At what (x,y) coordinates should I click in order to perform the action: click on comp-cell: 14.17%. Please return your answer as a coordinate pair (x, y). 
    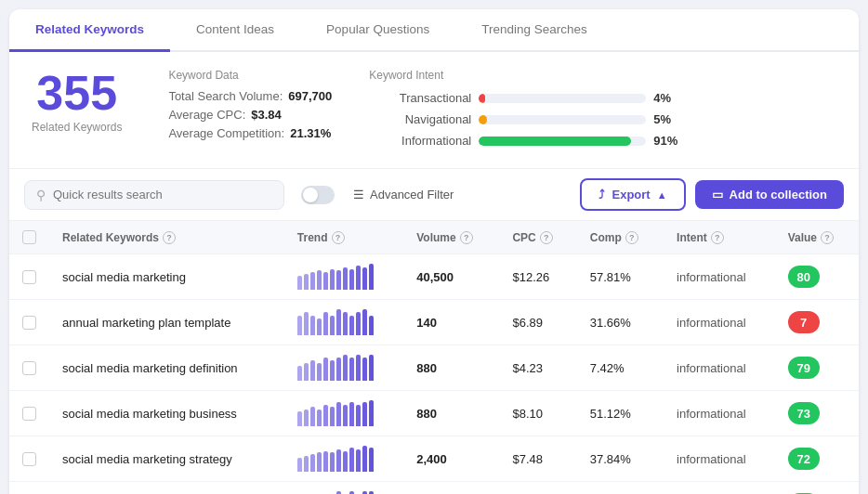
    Looking at the image, I should click on (621, 488).